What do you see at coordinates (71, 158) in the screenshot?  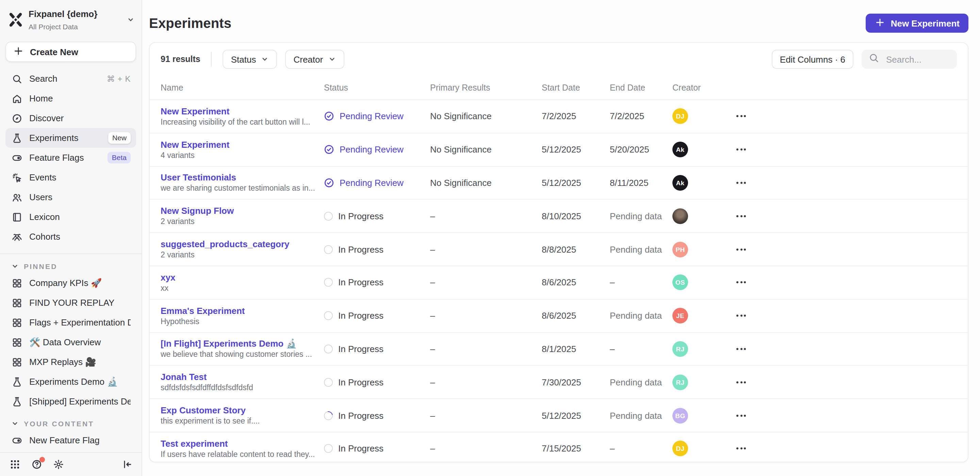 I see `sidebar-nav: Search⌘ + KHomeDiscoverExperimentsNewFea…` at bounding box center [71, 158].